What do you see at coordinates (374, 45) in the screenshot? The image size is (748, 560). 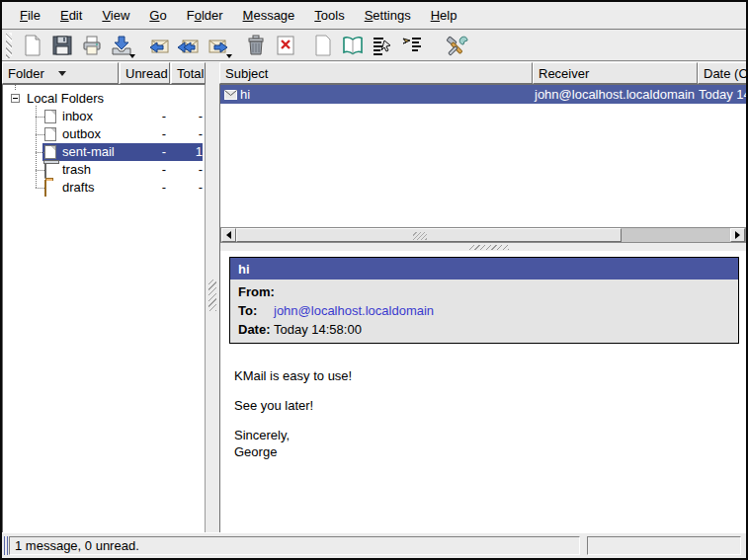 I see `main-toolbar` at bounding box center [374, 45].